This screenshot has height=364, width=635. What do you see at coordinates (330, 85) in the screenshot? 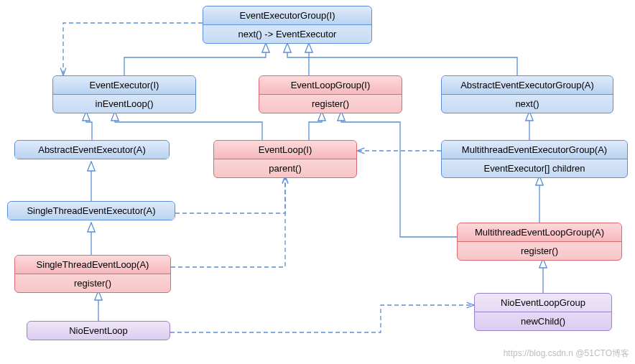
I see `class-name: EventLoopGroup(I)` at bounding box center [330, 85].